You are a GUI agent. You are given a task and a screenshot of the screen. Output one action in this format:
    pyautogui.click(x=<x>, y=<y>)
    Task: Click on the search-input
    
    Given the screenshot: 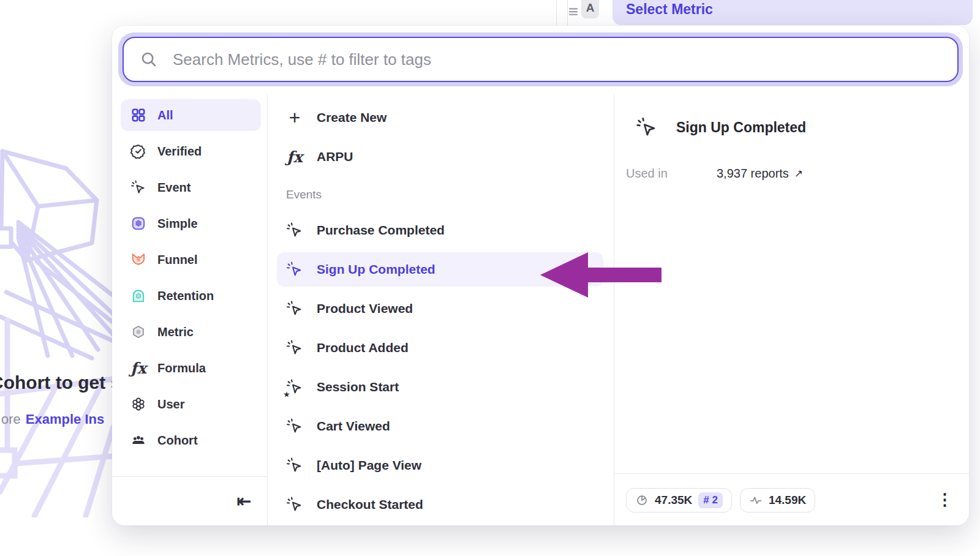 What is the action you would take?
    pyautogui.click(x=556, y=60)
    